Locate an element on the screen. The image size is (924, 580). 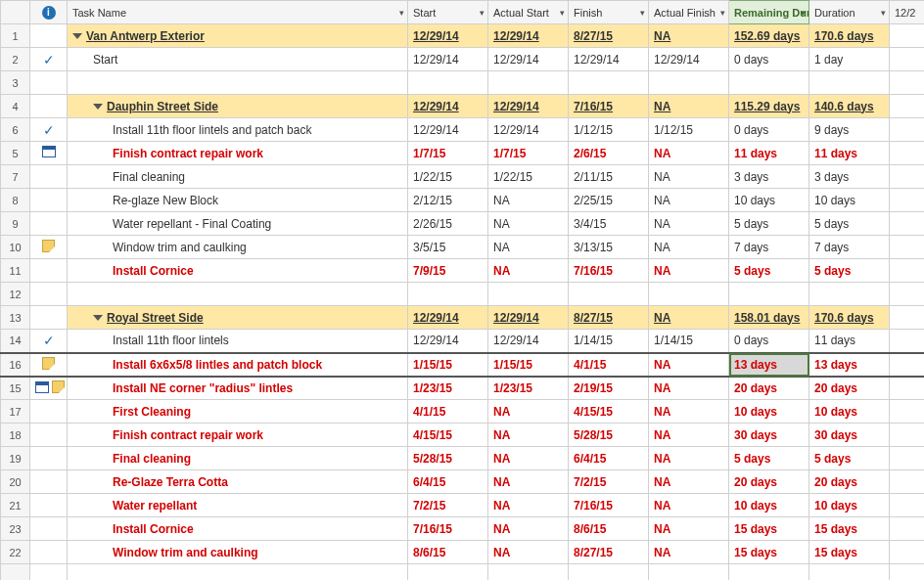
duration-cell: 1 day is located at coordinates (850, 60).